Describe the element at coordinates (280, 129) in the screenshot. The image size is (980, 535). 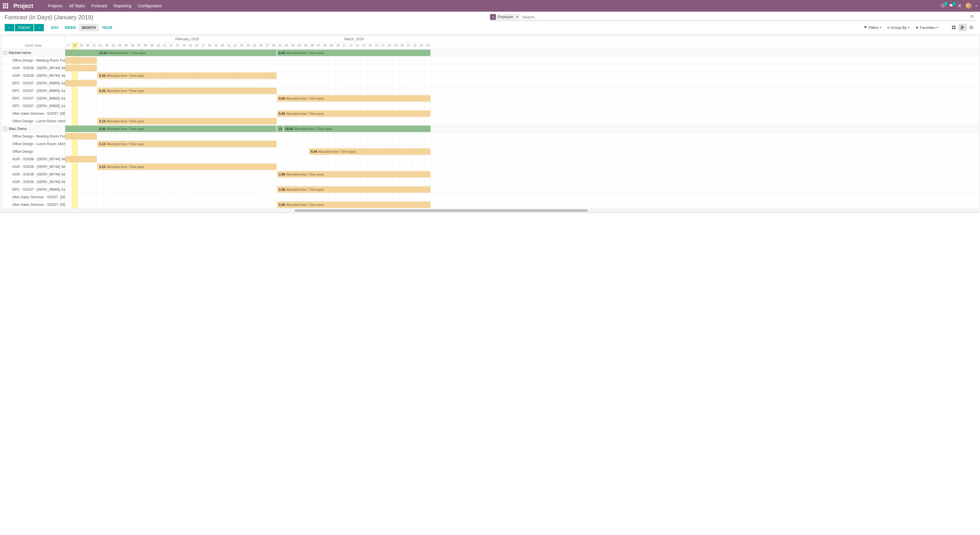
I see `gantt-bar: 11.91Allocated time /` at that location.